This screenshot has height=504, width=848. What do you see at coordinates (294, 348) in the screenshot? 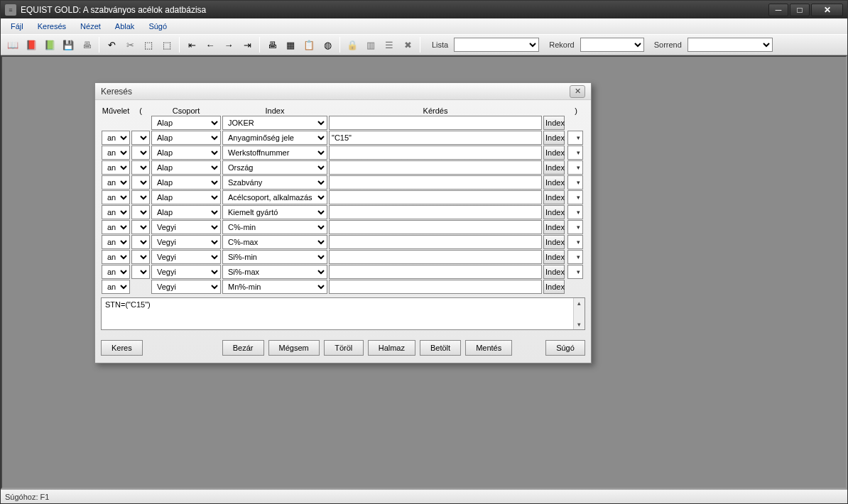
I see `megsem-button: Mégsem` at bounding box center [294, 348].